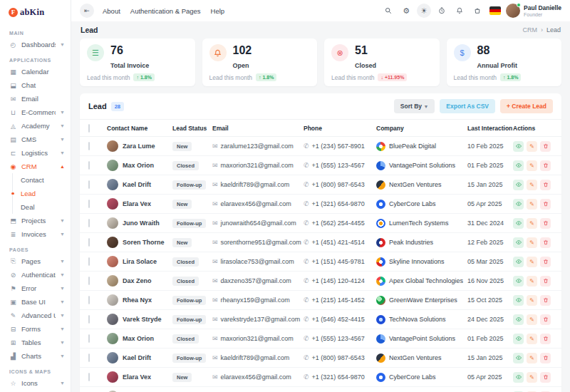 The width and height of the screenshot is (570, 392). Describe the element at coordinates (36, 44) in the screenshot. I see `sidebar-item-dashboards: ◴Dashboards▼` at that location.